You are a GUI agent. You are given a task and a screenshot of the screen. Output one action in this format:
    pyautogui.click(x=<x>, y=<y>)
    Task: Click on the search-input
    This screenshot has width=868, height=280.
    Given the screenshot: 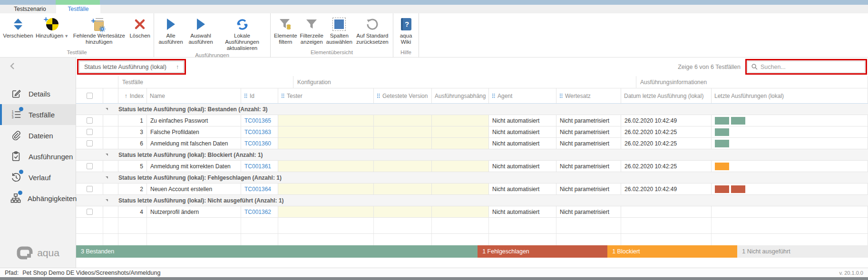 What is the action you would take?
    pyautogui.click(x=810, y=67)
    